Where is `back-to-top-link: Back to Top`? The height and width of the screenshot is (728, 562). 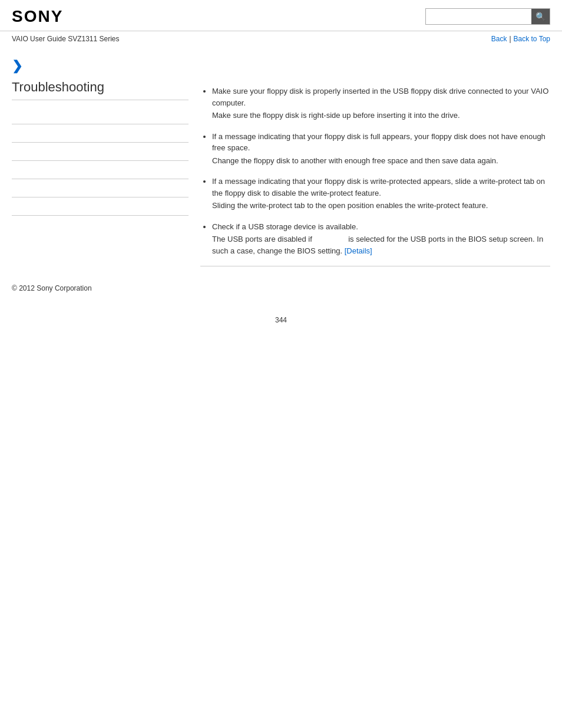 back-to-top-link: Back to Top is located at coordinates (532, 39).